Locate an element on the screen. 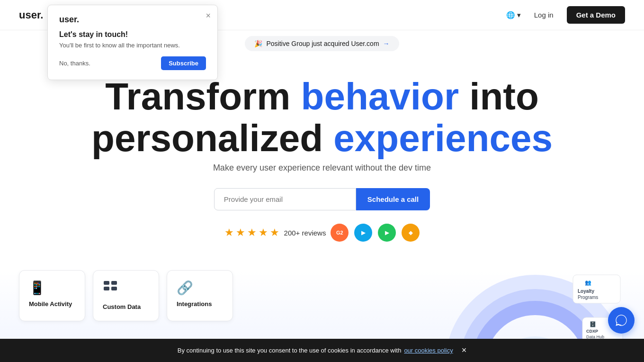  popup-close-button: × is located at coordinates (208, 16).